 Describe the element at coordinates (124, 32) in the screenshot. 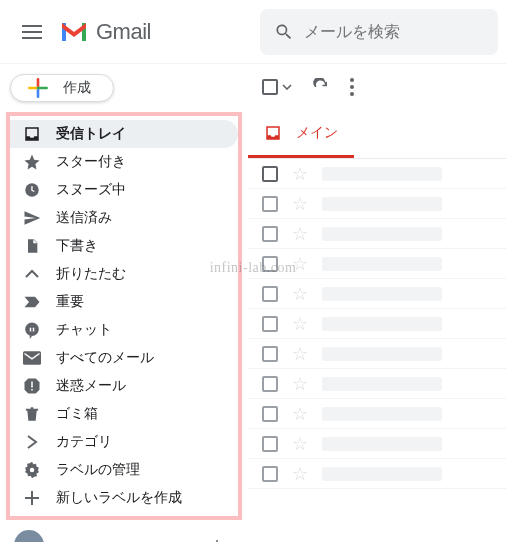

I see `app-name: Gmail` at that location.